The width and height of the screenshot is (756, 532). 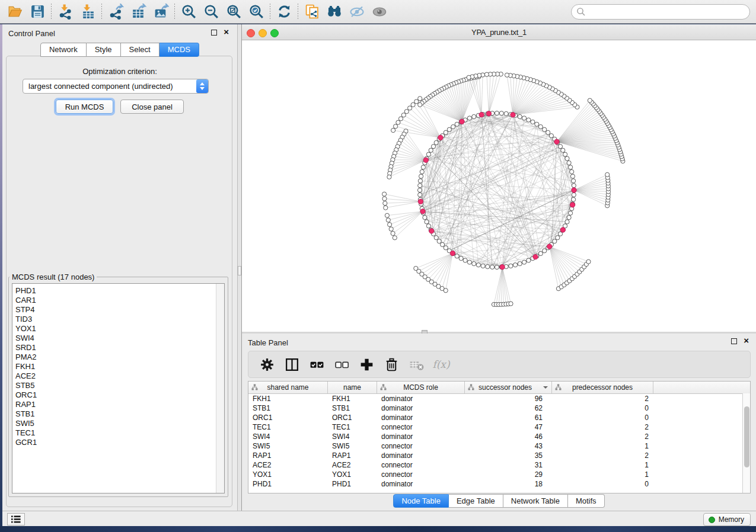 What do you see at coordinates (499, 418) in the screenshot?
I see `table-row: ORC1ORC1dominator610` at bounding box center [499, 418].